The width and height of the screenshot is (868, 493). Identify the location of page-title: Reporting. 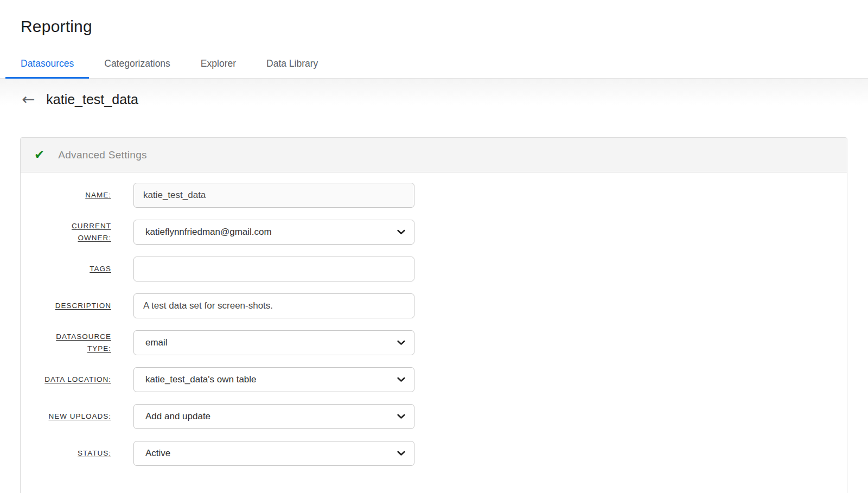
(444, 27).